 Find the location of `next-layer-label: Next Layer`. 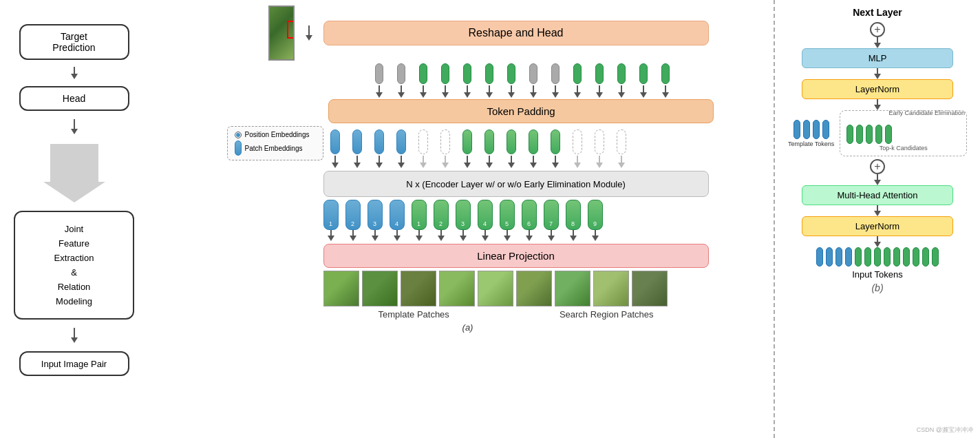

next-layer-label: Next Layer is located at coordinates (877, 12).